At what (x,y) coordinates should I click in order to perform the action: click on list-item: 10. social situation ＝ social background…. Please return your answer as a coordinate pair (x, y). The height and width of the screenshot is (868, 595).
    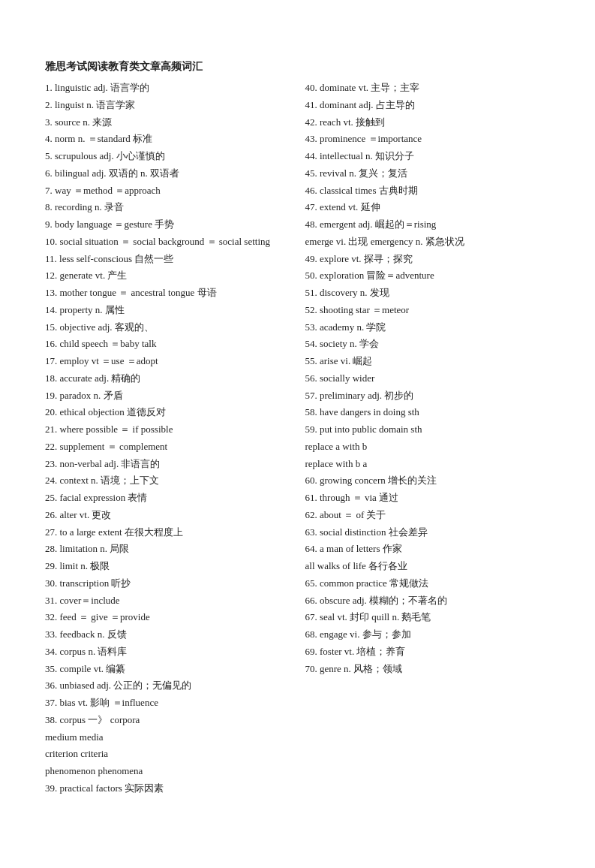
    Looking at the image, I should click on (168, 242).